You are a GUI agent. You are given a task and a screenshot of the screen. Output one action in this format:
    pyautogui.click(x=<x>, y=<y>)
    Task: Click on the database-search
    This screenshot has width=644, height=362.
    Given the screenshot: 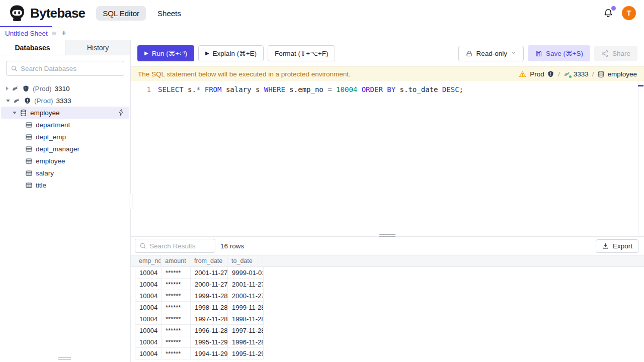 What is the action you would take?
    pyautogui.click(x=65, y=68)
    